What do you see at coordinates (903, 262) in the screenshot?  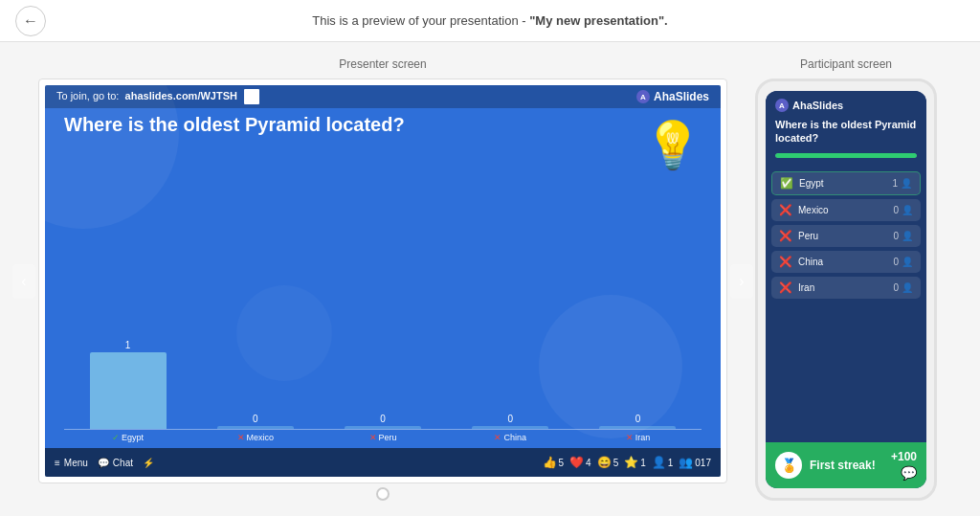 I see `answer-count-china: 0 👤` at bounding box center [903, 262].